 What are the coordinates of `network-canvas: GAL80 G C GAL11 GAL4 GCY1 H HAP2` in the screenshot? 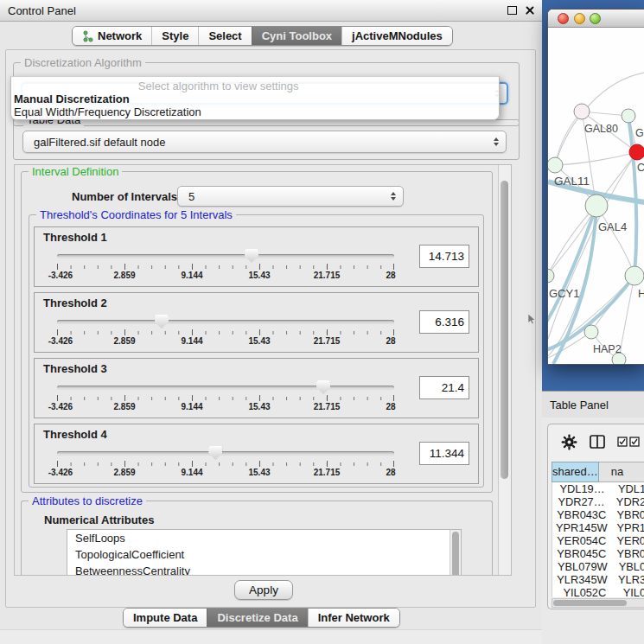 It's located at (596, 195).